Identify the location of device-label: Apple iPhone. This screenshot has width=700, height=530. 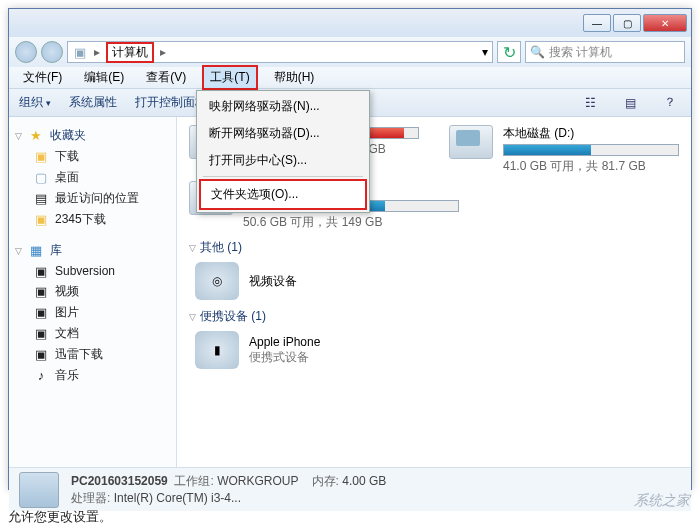
(284, 342).